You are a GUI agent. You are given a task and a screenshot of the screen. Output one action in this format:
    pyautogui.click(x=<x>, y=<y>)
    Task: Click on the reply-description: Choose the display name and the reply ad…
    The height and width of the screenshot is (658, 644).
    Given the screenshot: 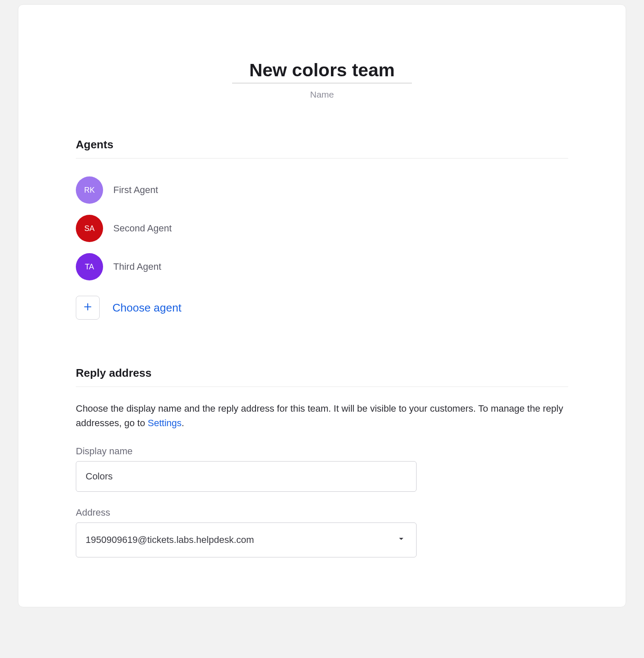 What is the action you would take?
    pyautogui.click(x=322, y=416)
    